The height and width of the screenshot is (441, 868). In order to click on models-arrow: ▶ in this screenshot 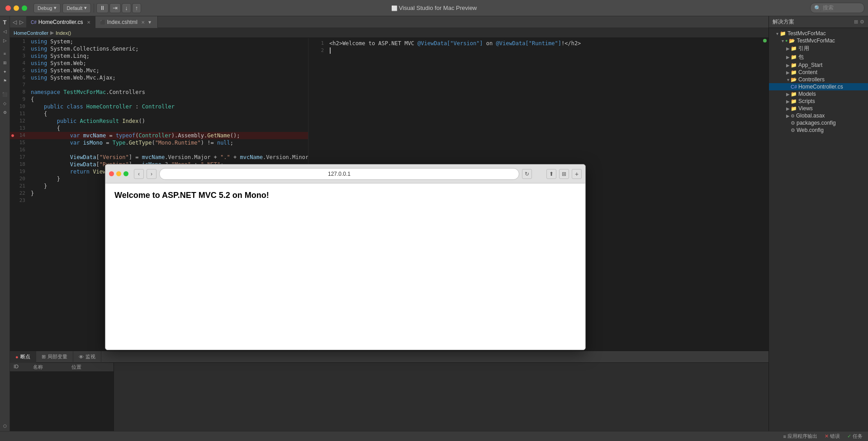, I will do `click(788, 94)`.